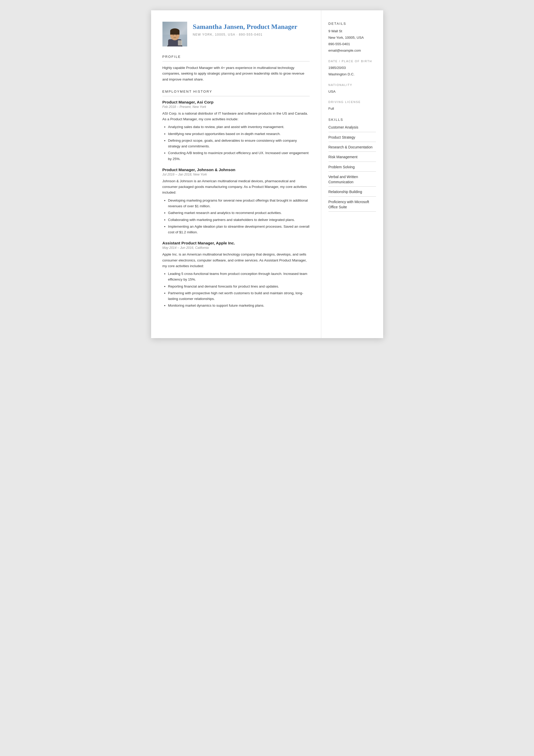 The width and height of the screenshot is (534, 756). I want to click on sidebar-address: 9 Wall St, so click(352, 31).